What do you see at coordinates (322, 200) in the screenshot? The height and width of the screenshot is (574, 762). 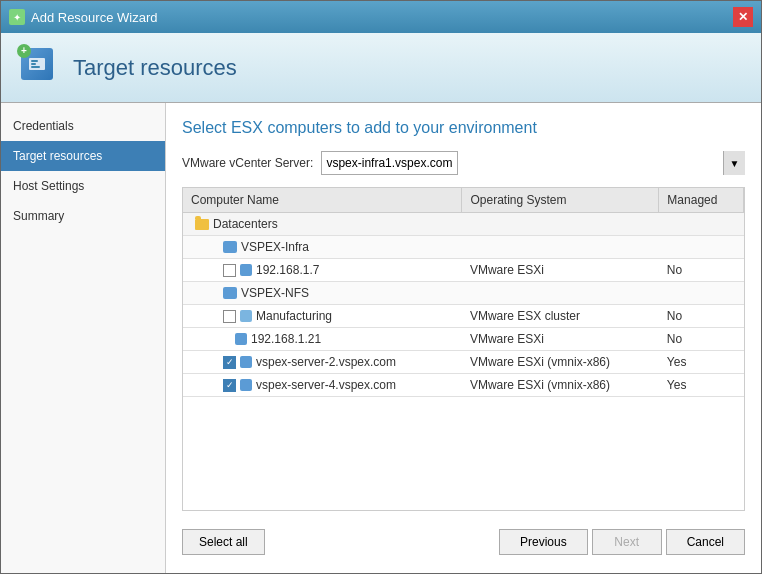 I see `col-computer-name: Computer Name` at bounding box center [322, 200].